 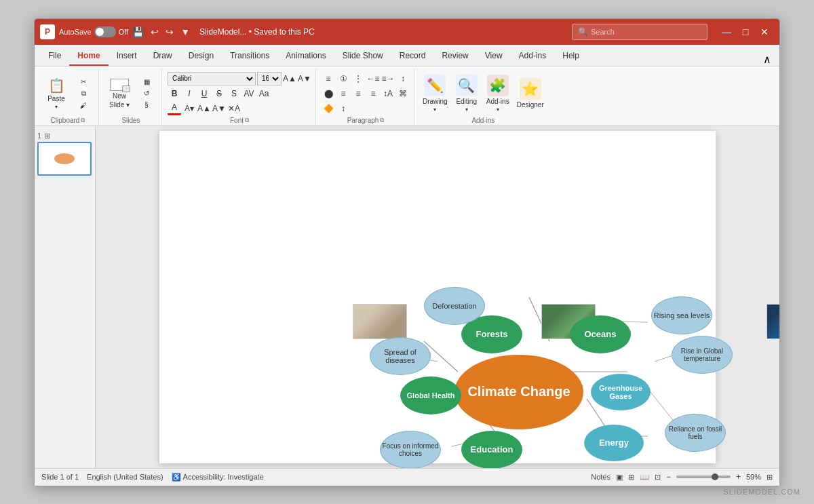 What do you see at coordinates (533, 56) in the screenshot?
I see `tab-addins: Add-ins` at bounding box center [533, 56].